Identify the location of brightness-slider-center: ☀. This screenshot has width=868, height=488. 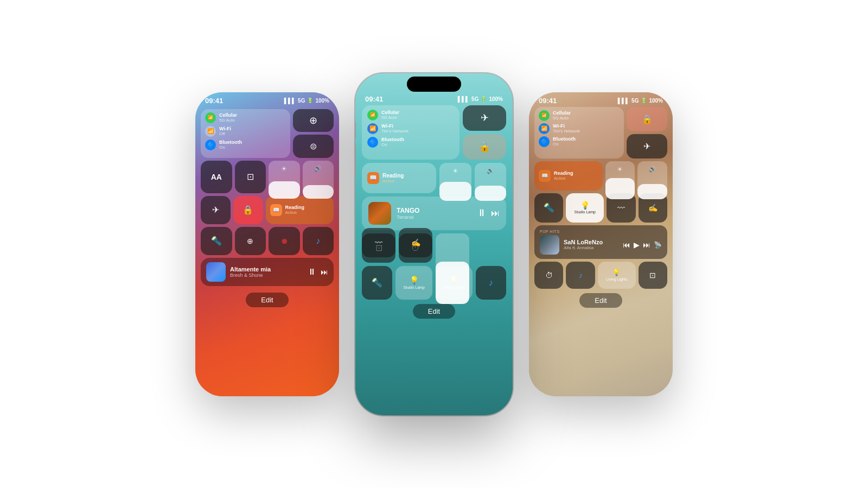
(456, 182).